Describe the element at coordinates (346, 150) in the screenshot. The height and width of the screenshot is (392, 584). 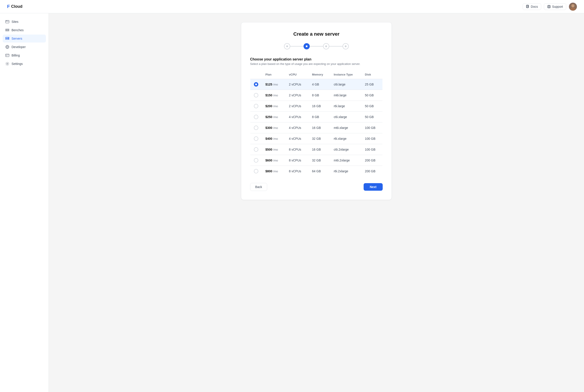
I see `instance-cell-6: c6i.2xlarge` at that location.